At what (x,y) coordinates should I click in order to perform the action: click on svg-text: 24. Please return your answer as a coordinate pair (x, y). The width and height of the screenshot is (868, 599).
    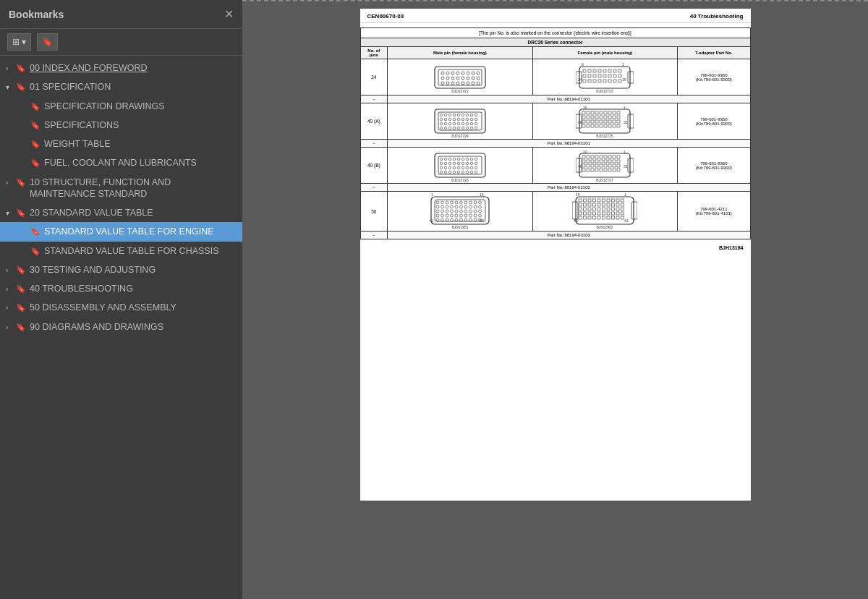
    Looking at the image, I should click on (580, 80).